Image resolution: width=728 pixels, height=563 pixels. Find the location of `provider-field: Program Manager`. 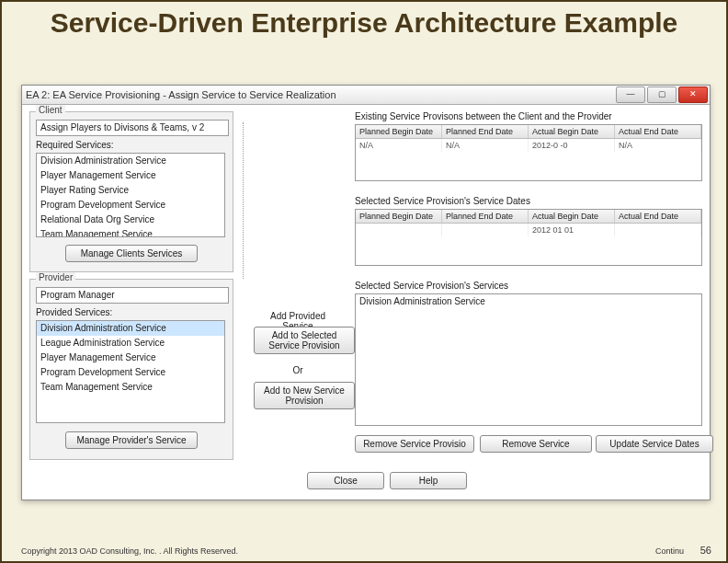

provider-field: Program Manager is located at coordinates (132, 295).